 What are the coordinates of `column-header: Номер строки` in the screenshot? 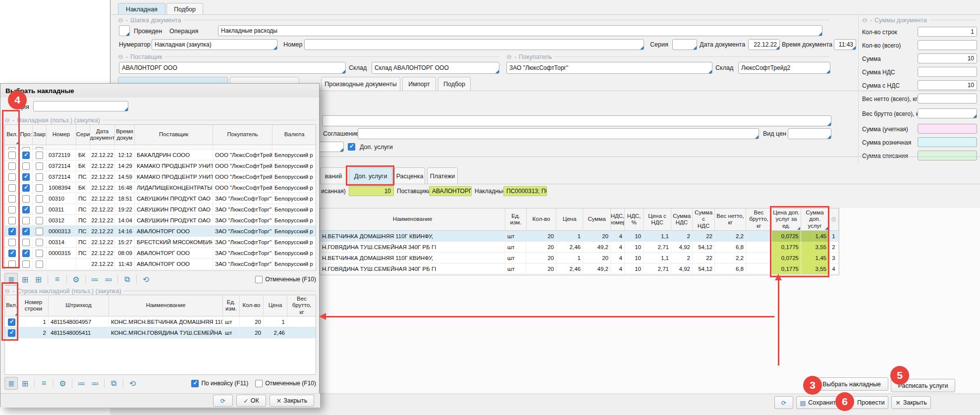 It's located at (34, 306).